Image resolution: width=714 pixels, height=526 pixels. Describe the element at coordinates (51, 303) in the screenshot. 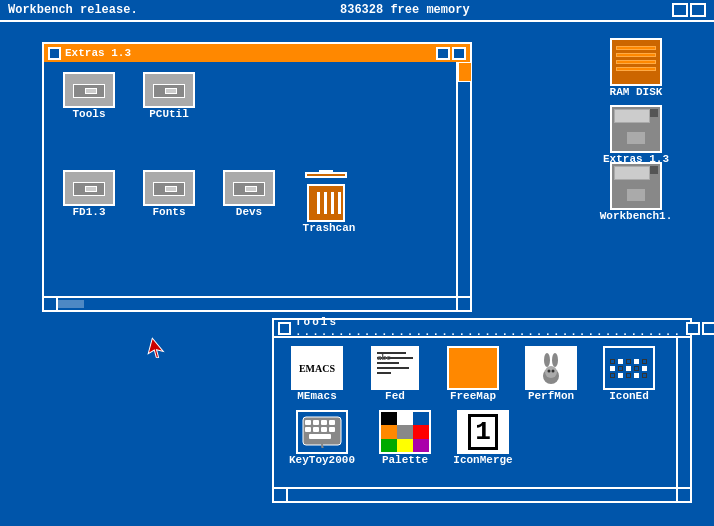

I see `extras-resize-handle` at that location.